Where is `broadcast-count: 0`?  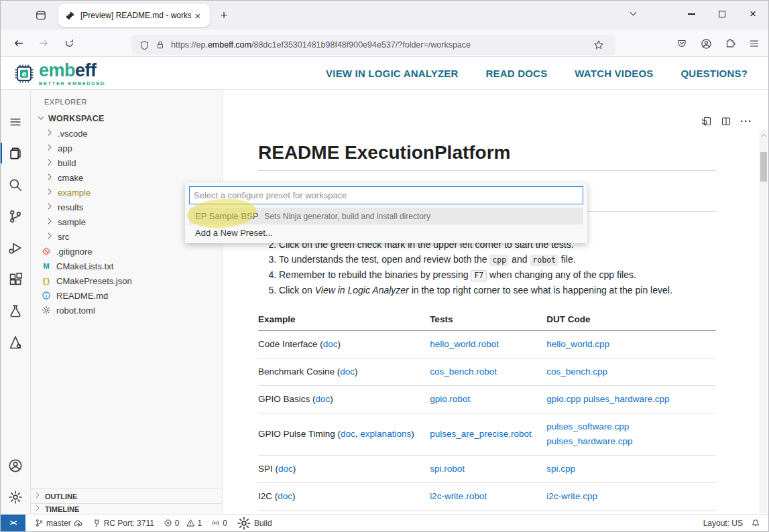 broadcast-count: 0 is located at coordinates (225, 523).